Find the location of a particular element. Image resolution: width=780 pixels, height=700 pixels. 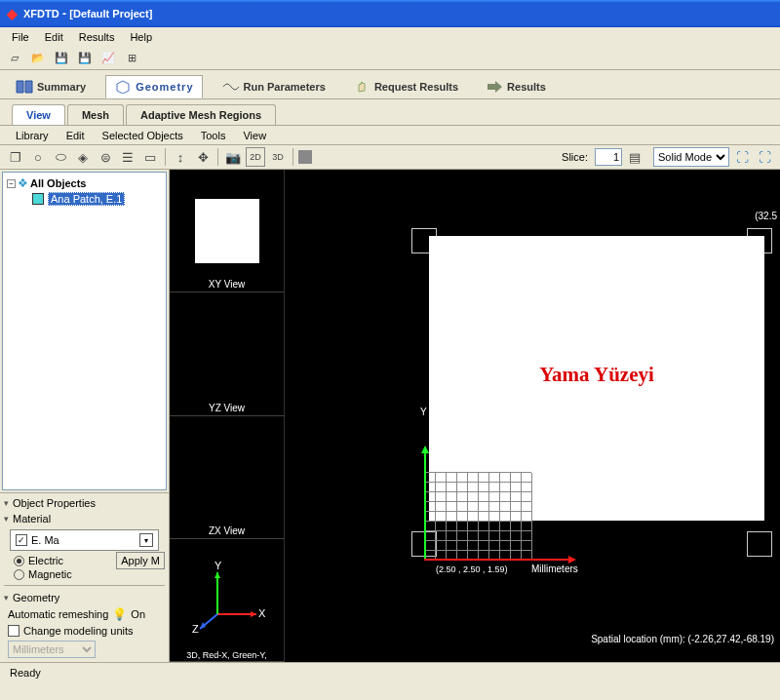

y-axis-arrow is located at coordinates (425, 506).